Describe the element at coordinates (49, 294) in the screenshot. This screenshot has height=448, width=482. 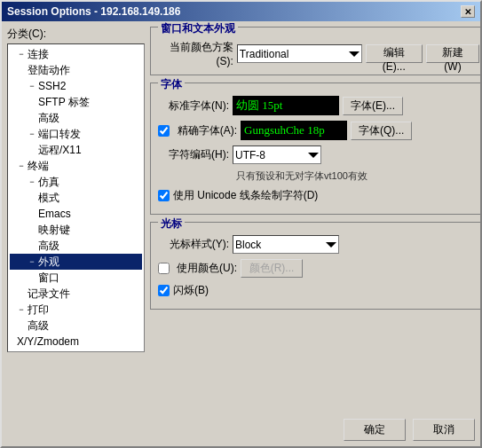
I see `tree-label-logfile: 记录文件` at that location.